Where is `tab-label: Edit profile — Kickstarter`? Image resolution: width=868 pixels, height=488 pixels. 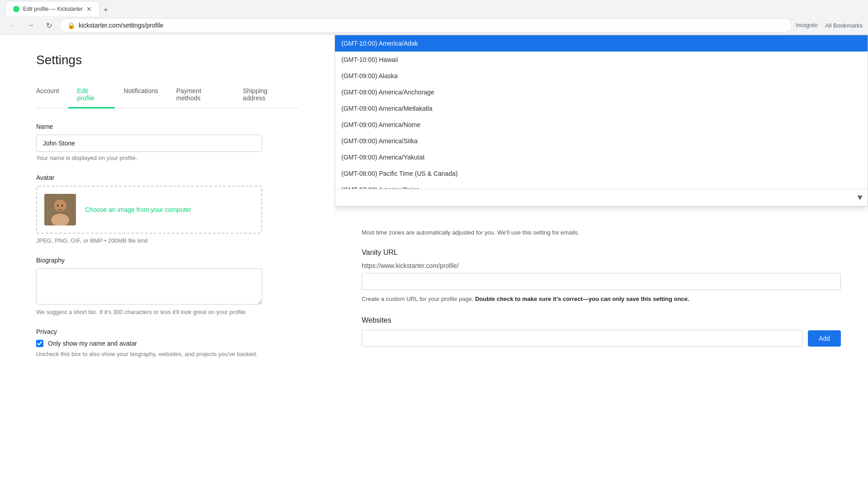 tab-label: Edit profile — Kickstarter is located at coordinates (53, 9).